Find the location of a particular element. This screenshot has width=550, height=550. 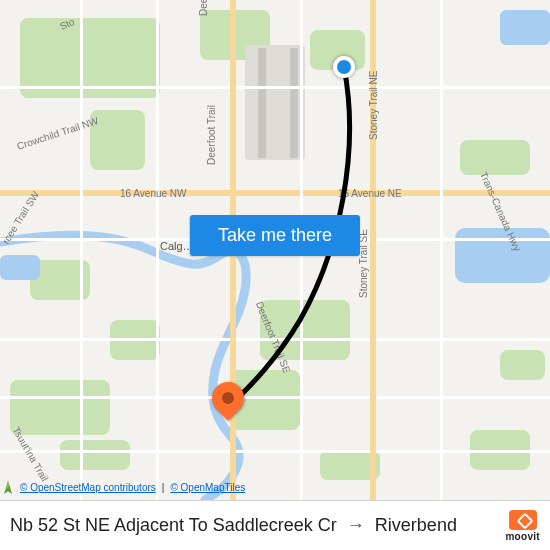

destination-label: Riverbend is located at coordinates (416, 526).